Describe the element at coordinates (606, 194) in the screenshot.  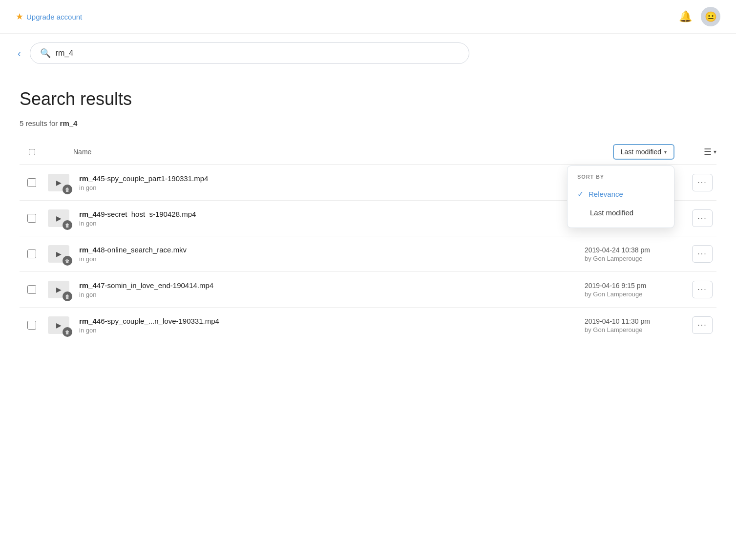
I see `relevance-label: Relevance` at that location.